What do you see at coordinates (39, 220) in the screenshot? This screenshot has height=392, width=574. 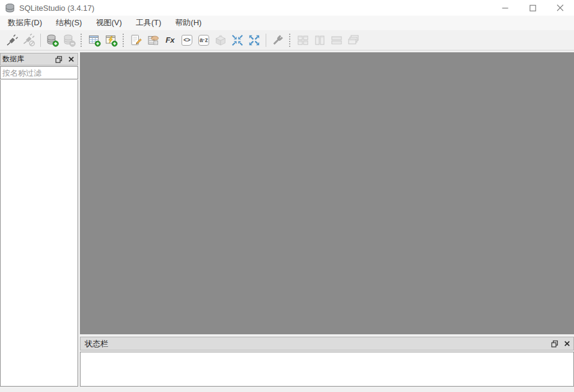 I see `databases-panel: 数据库` at bounding box center [39, 220].